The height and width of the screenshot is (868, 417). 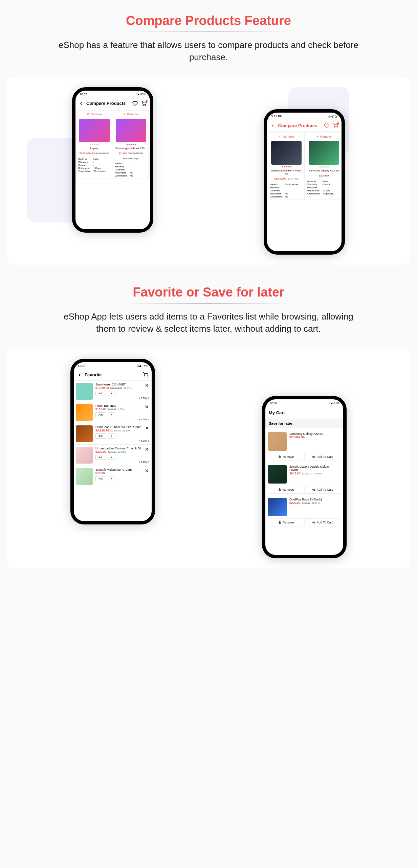 I want to click on spec-table: Made inIndia Warranty- Gurantee- Returna…, so click(x=94, y=165).